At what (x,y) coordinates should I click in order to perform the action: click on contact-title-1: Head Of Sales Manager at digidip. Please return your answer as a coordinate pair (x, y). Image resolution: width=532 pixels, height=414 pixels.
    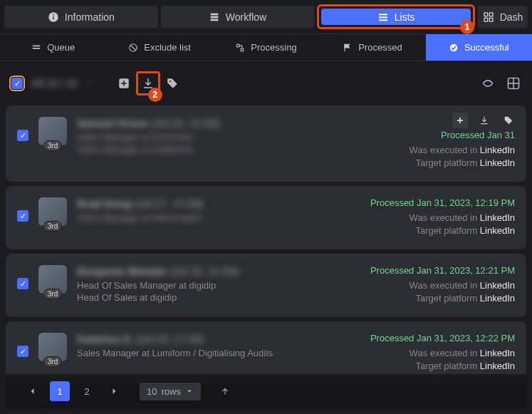
    Looking at the image, I should click on (219, 285).